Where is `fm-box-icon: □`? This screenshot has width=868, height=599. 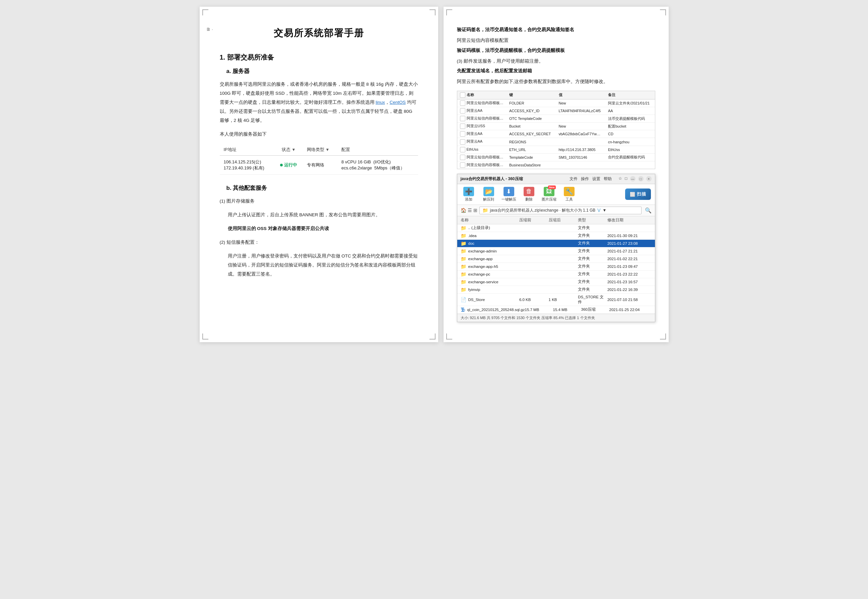
fm-box-icon: □ is located at coordinates (626, 179).